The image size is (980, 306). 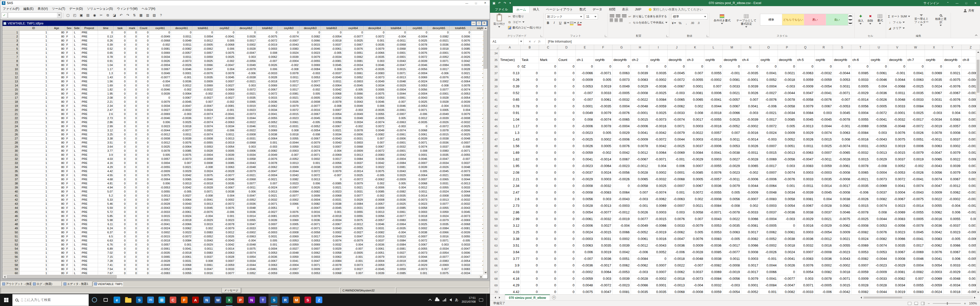 What do you see at coordinates (310, 102) in the screenshot?
I see `cell: -0.0008` at bounding box center [310, 102].